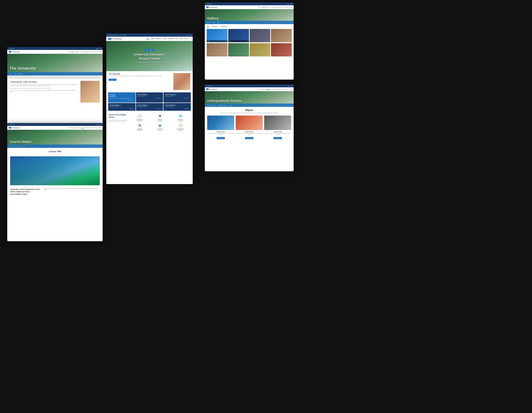 Image resolution: width=532 pixels, height=413 pixels. I want to click on card-left-university: +1 9876 4321 Login EN YG YG University H…, so click(55, 64).